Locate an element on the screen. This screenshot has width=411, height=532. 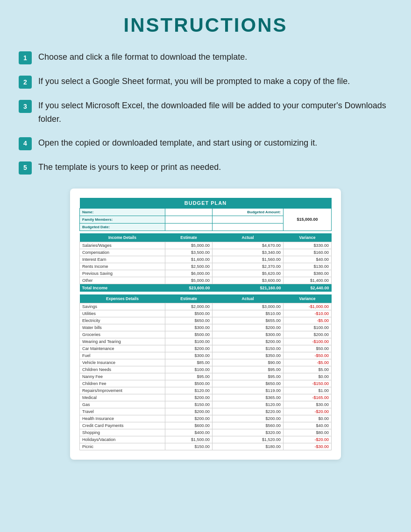
expenses-row: Car Maintenance$200.00$150.00$50.00 is located at coordinates (206, 349).